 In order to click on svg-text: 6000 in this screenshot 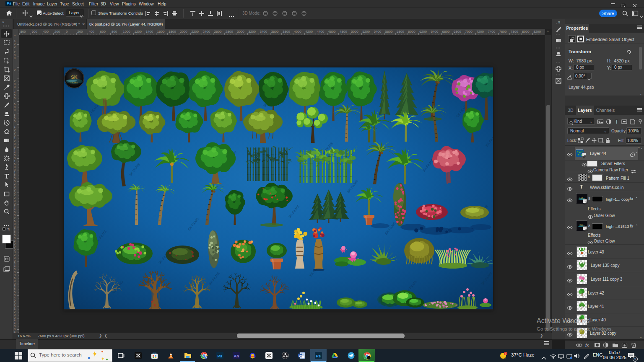, I will do `click(412, 32)`.